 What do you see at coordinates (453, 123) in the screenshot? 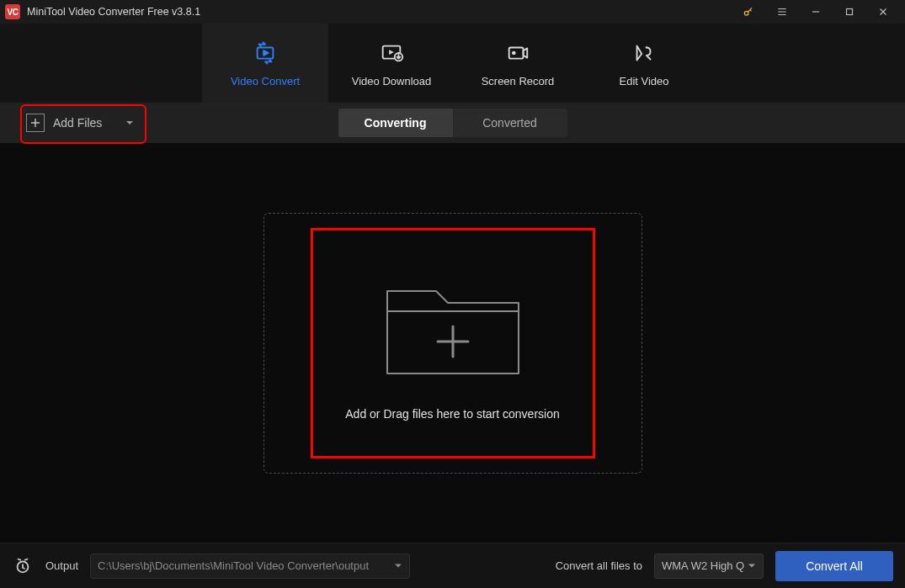
I see `status-segmented: Converting Converted` at bounding box center [453, 123].